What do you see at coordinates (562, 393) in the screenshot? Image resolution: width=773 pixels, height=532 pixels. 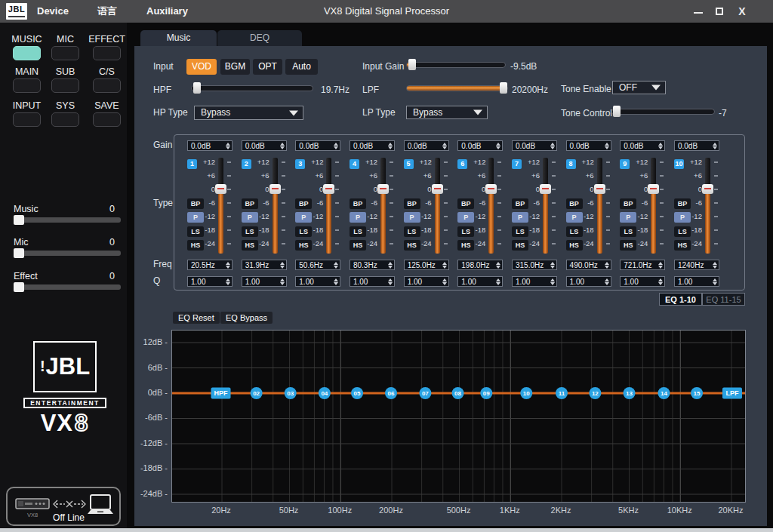 I see `eq-point-marker-11: 11` at bounding box center [562, 393].